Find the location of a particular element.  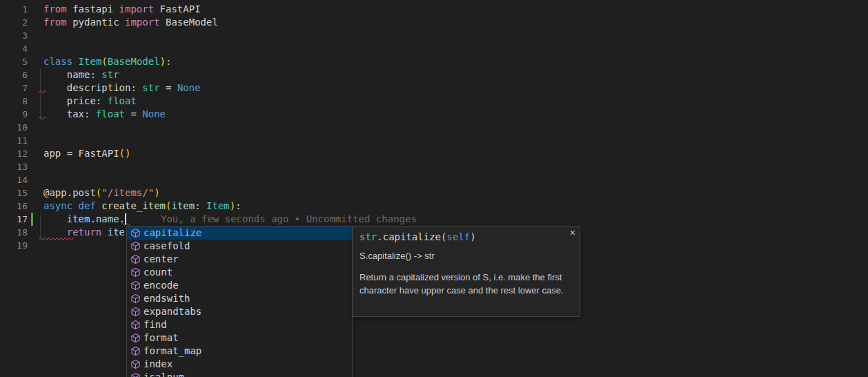

autocomplete-dropdown: capitalize casefold center count encode … is located at coordinates (239, 301).